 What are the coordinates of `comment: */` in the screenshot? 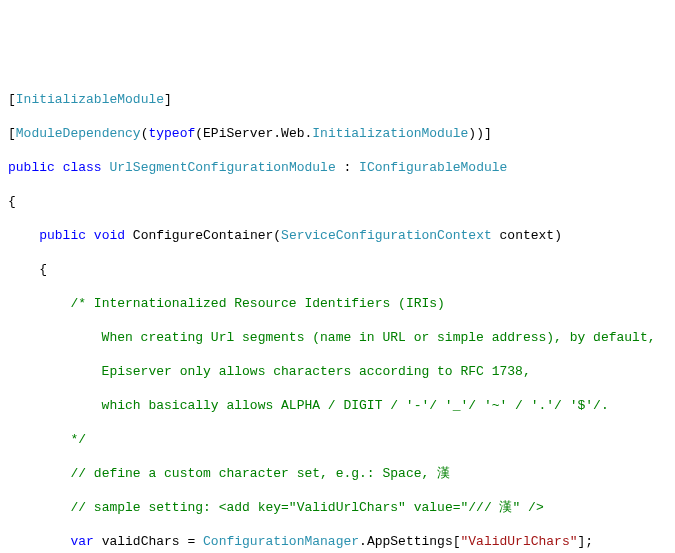 It's located at (47, 440).